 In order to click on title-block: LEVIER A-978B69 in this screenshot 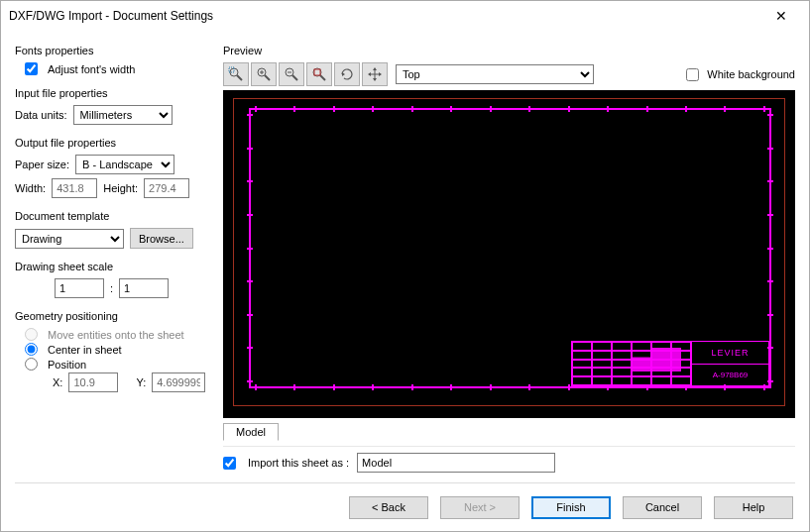, I will do `click(670, 364)`.